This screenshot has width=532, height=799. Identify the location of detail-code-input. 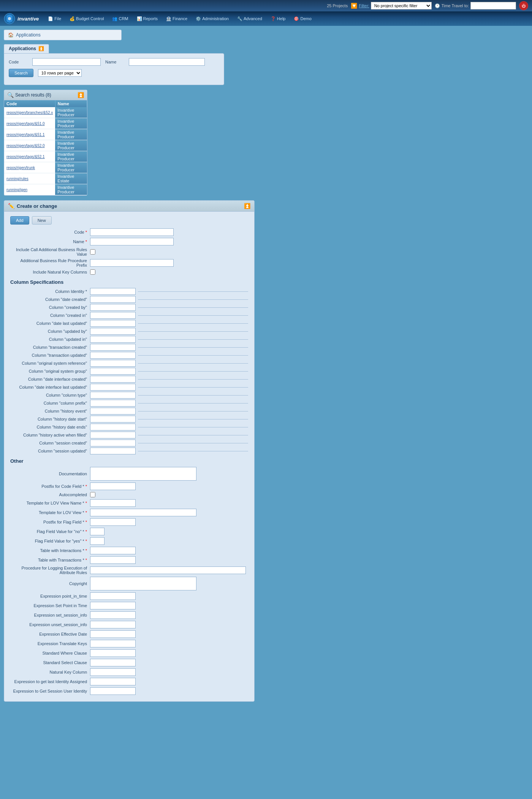
(132, 232).